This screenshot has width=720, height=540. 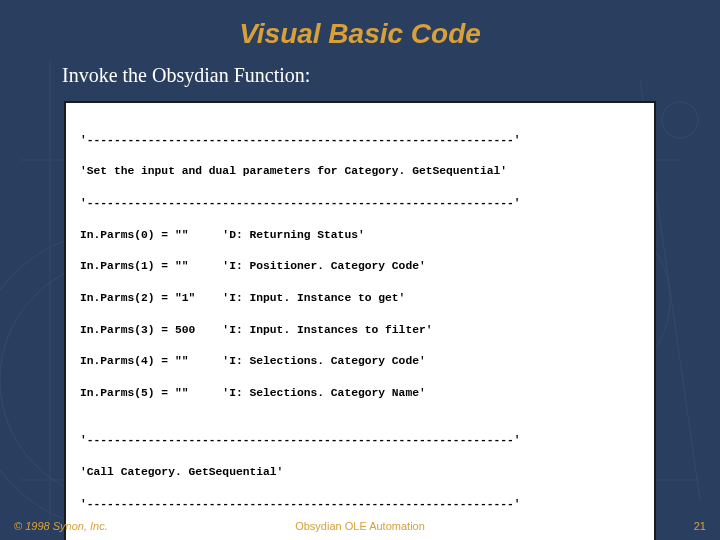 What do you see at coordinates (360, 473) in the screenshot?
I see `code-line: 'Call Category. GetSequential'` at bounding box center [360, 473].